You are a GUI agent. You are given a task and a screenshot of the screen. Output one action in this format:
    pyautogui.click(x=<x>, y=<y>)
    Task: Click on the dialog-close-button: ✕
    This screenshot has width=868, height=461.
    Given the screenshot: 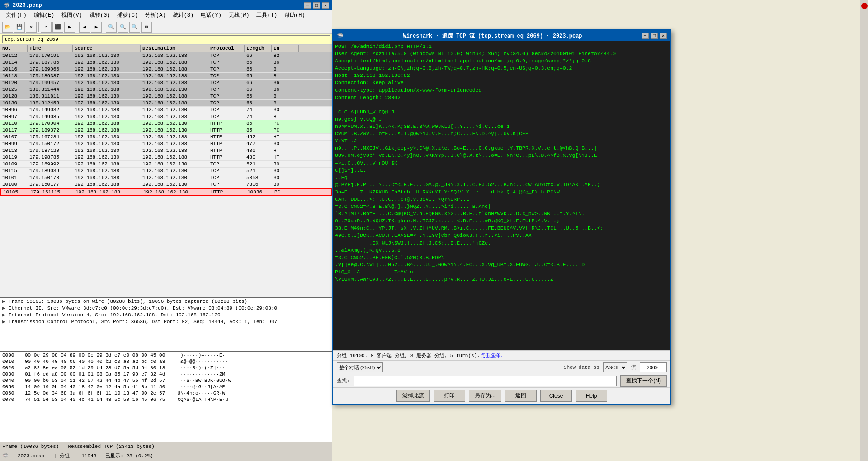 What is the action you would take?
    pyautogui.click(x=663, y=36)
    